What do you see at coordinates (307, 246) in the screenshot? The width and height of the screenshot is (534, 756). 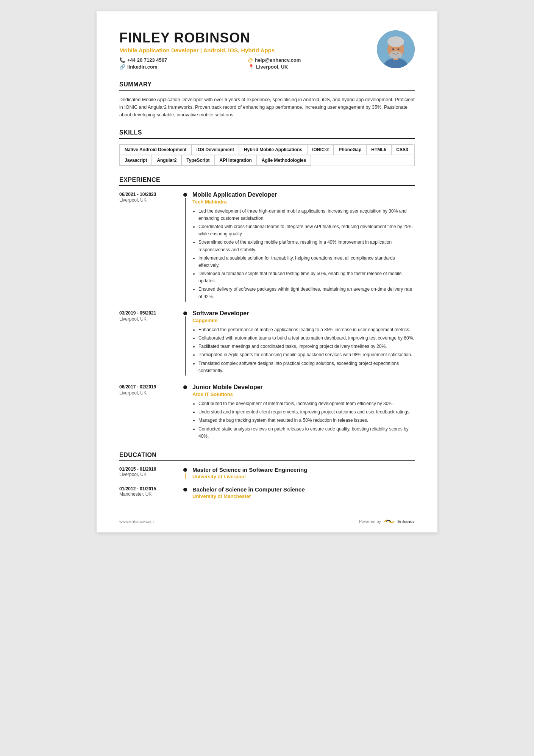 I see `exp-bullet: Streamlined code of the existing mobile …` at bounding box center [307, 246].